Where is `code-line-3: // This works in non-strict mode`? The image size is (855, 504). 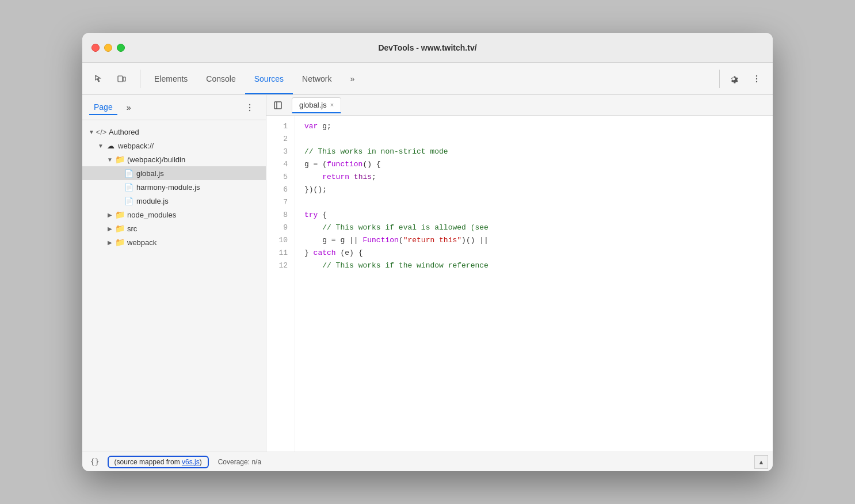
code-line-3: // This works in non-strict mode is located at coordinates (534, 152).